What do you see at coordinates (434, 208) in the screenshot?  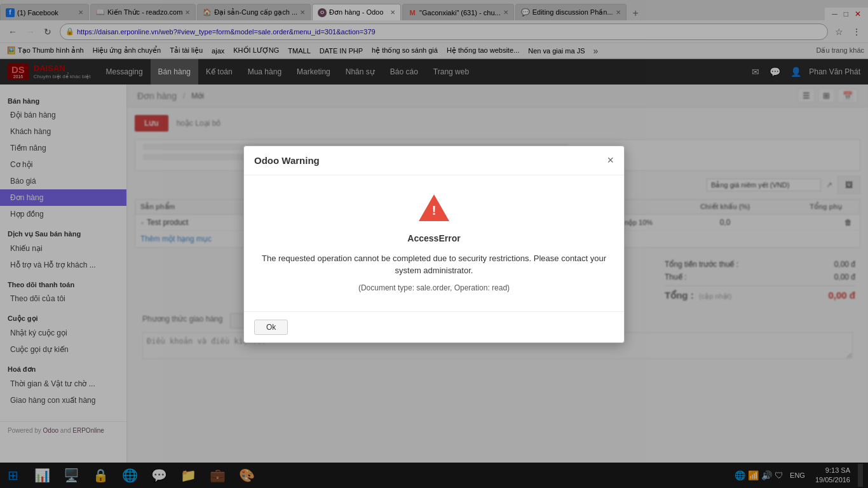 I see `warning-triangle-icon` at bounding box center [434, 208].